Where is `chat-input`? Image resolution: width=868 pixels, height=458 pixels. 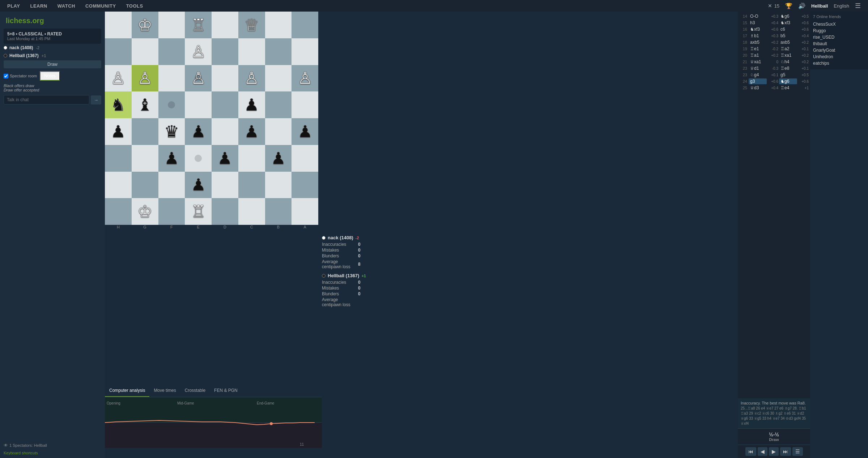 chat-input is located at coordinates (46, 100).